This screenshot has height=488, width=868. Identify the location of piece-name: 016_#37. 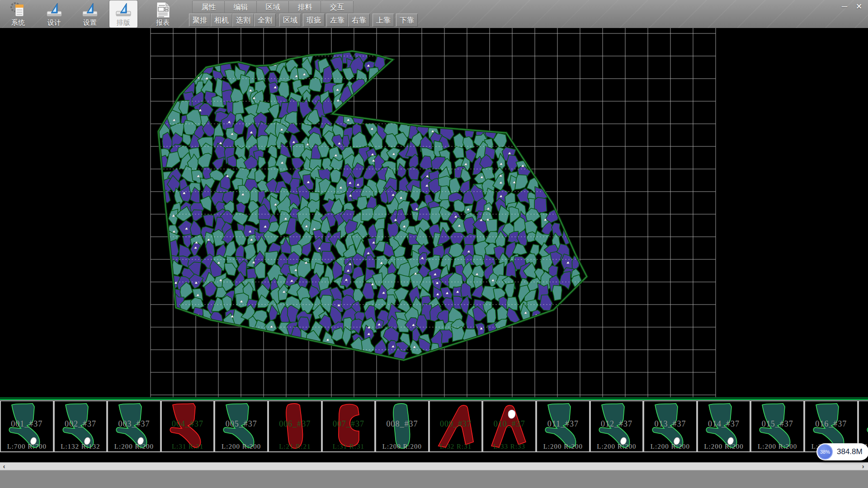
(831, 424).